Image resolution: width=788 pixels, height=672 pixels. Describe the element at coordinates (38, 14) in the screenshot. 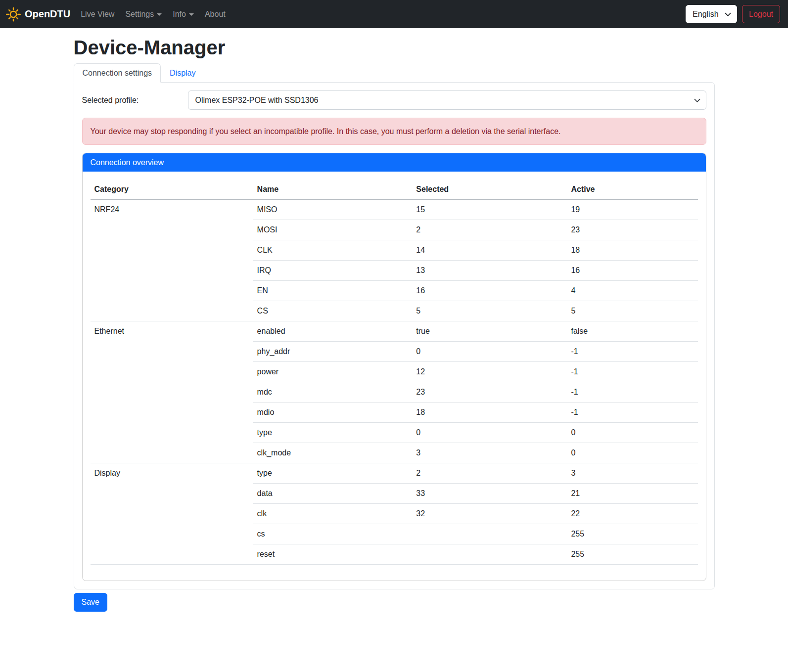

I see `brand-link: OpenDTU` at that location.